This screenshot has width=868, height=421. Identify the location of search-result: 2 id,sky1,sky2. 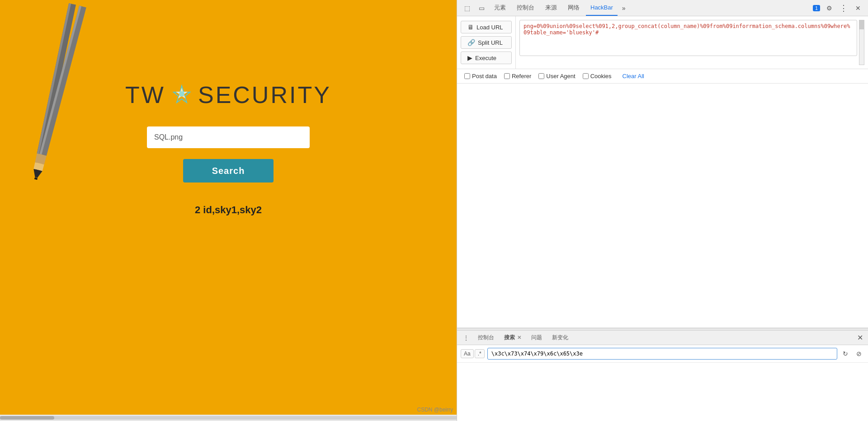
(228, 210).